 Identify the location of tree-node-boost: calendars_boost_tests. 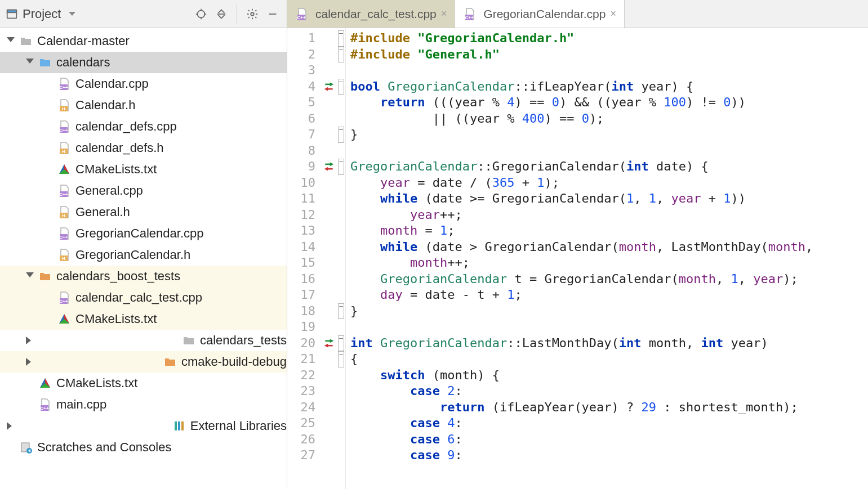
(143, 276).